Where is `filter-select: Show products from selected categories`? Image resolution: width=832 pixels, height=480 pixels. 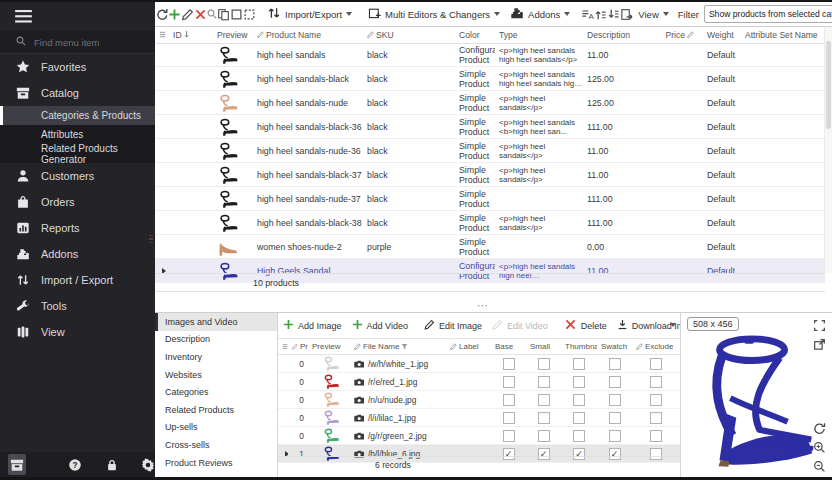
filter-select: Show products from selected categories is located at coordinates (768, 14).